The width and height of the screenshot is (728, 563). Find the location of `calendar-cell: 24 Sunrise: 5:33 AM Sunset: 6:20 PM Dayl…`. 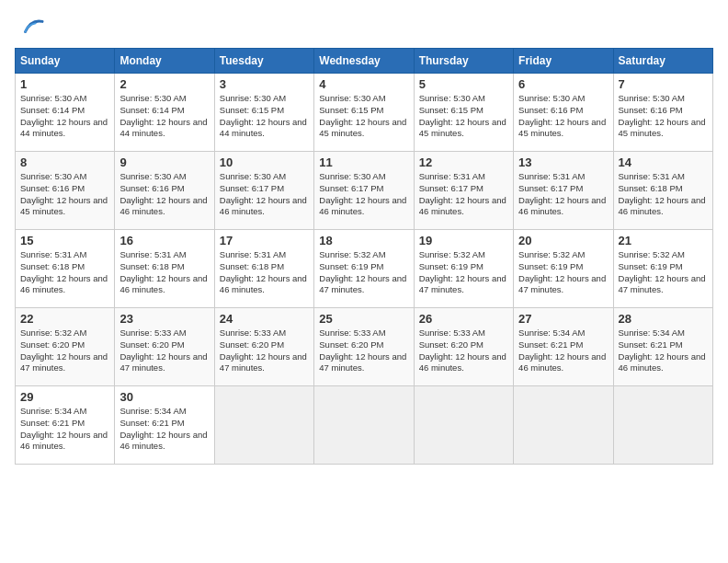

calendar-cell: 24 Sunrise: 5:33 AM Sunset: 6:20 PM Dayl… is located at coordinates (264, 348).